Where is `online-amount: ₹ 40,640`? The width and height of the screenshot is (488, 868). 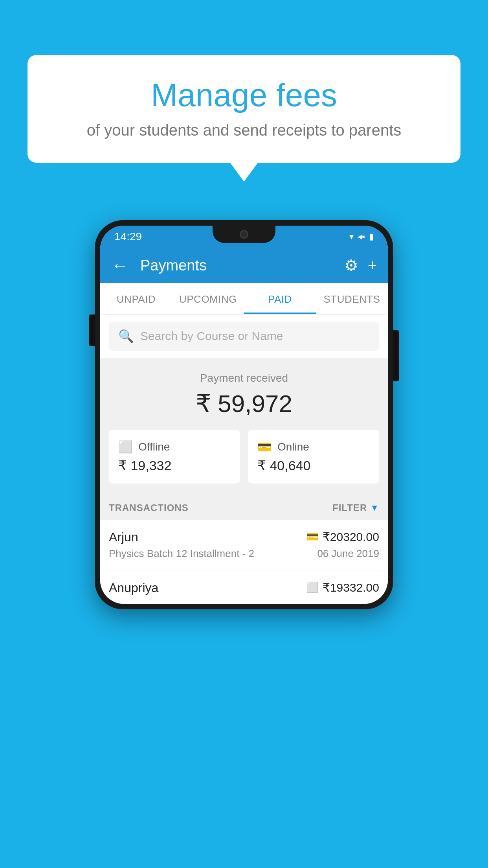
online-amount: ₹ 40,640 is located at coordinates (314, 465).